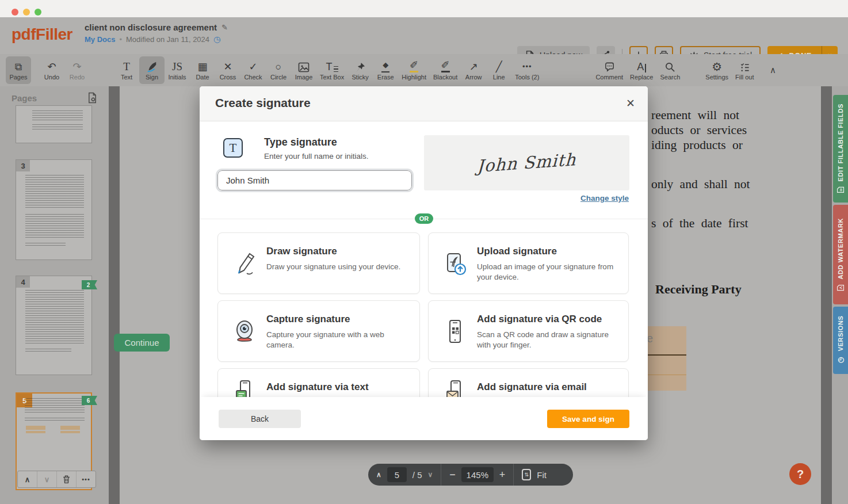 This screenshot has height=504, width=848. I want to click on toolbar-sign: Sign, so click(152, 70).